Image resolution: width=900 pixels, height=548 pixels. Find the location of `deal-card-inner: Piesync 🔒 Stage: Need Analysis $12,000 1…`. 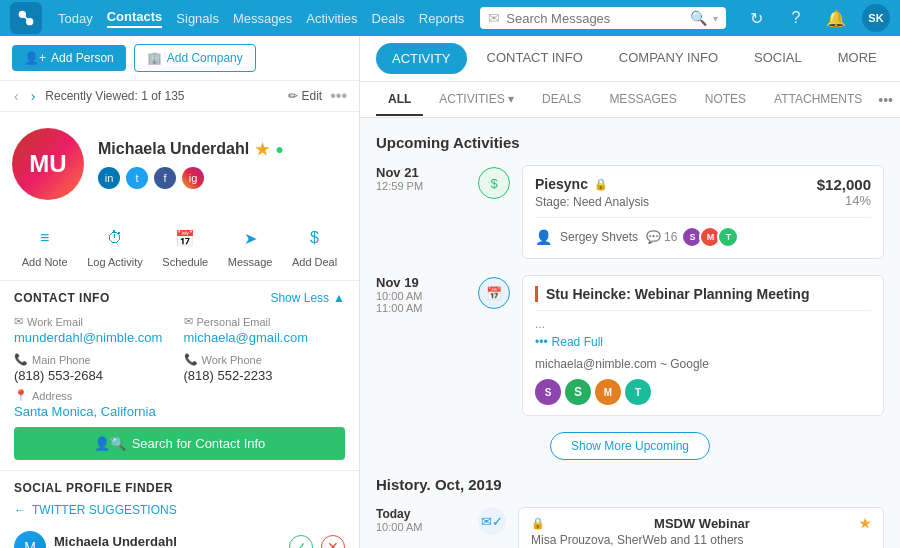

deal-card-inner: Piesync 🔒 Stage: Need Analysis $12,000 1… is located at coordinates (703, 192).